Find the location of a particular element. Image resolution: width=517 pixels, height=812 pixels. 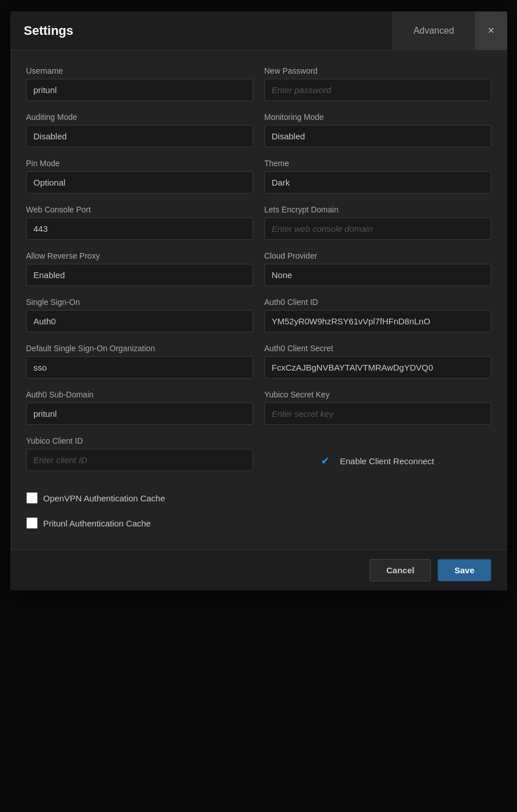

row-username-password: Username New Password is located at coordinates (259, 83).